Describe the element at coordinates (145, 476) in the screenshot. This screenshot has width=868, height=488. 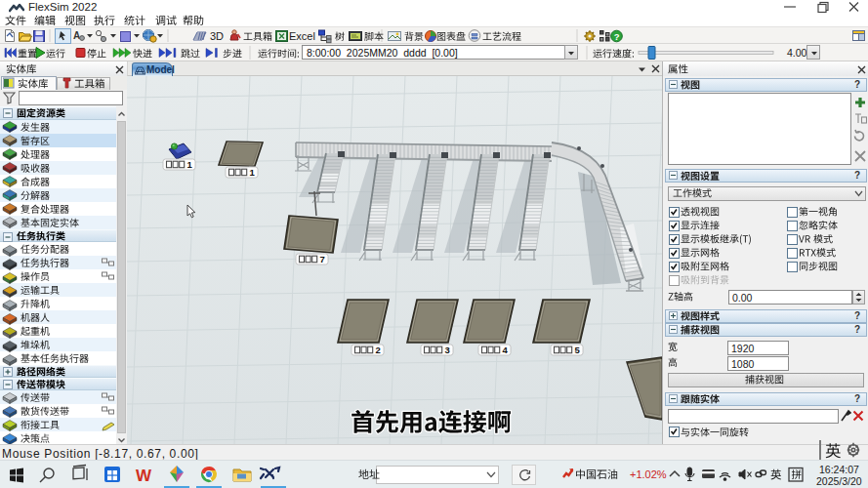
I see `svg-text: W` at that location.